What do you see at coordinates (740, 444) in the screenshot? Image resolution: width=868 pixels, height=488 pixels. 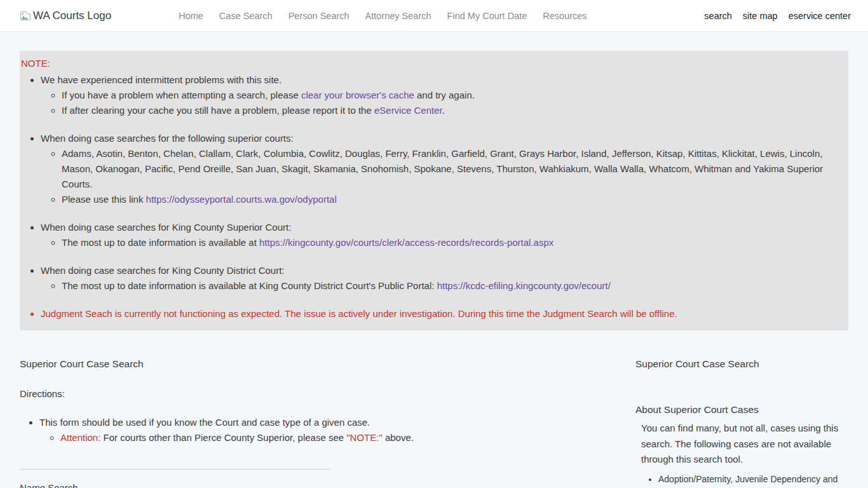 I see `about-text: You can find many, but not all, cases us…` at bounding box center [740, 444].